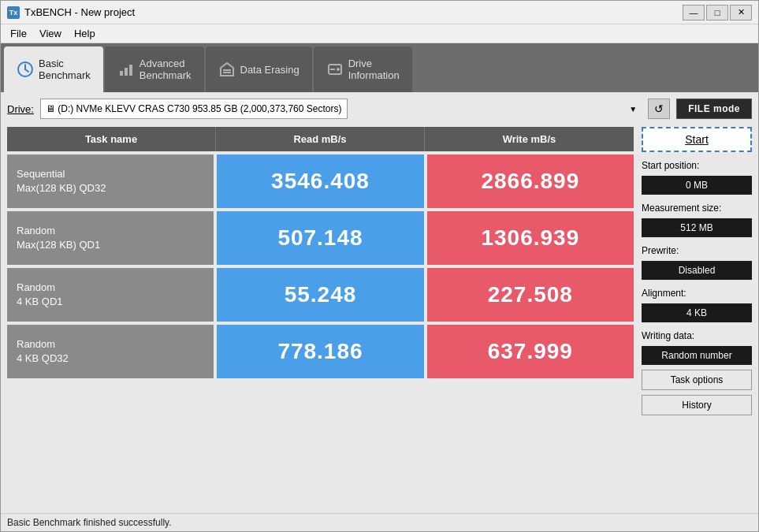 Image resolution: width=759 pixels, height=532 pixels. Describe the element at coordinates (697, 355) in the screenshot. I see `writing-data-value: Random number` at that location.